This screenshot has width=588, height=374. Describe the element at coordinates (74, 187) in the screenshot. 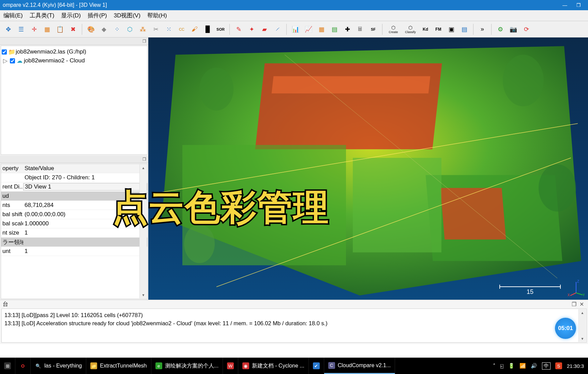

I see `props-row: rent Di...3D View 1` at that location.